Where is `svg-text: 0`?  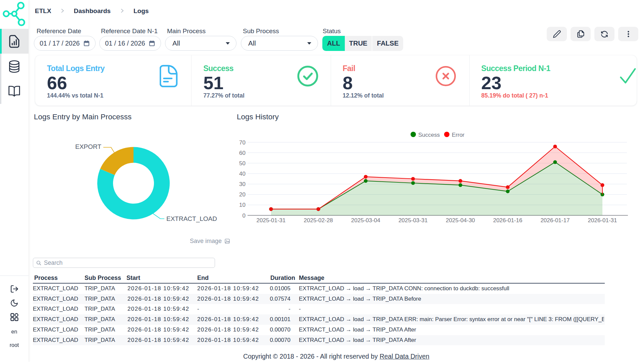 svg-text: 0 is located at coordinates (244, 216).